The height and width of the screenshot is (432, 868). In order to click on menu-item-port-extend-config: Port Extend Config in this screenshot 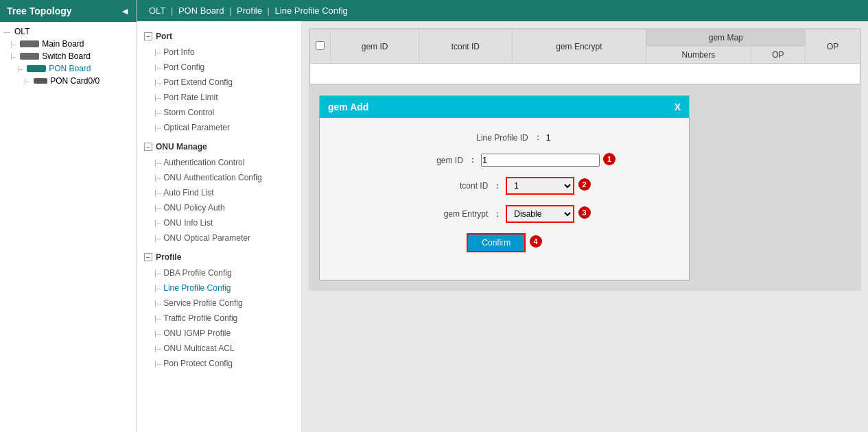, I will do `click(220, 82)`.